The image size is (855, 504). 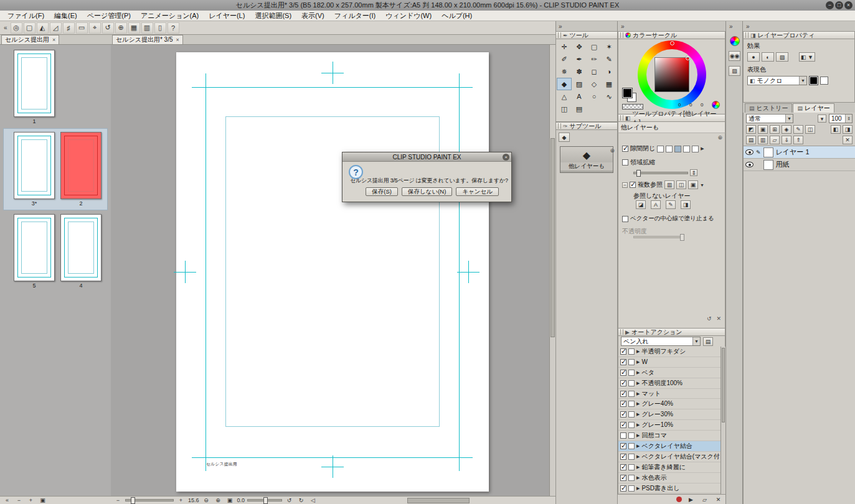 I want to click on material-palette-icon: ▨, so click(x=735, y=71).